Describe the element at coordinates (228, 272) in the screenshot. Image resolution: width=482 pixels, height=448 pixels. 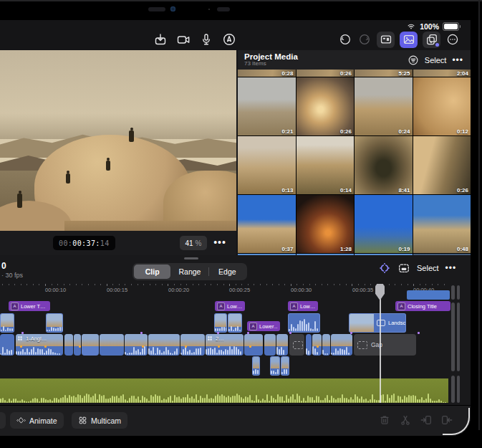
I see `mode-edge: Edge` at that location.